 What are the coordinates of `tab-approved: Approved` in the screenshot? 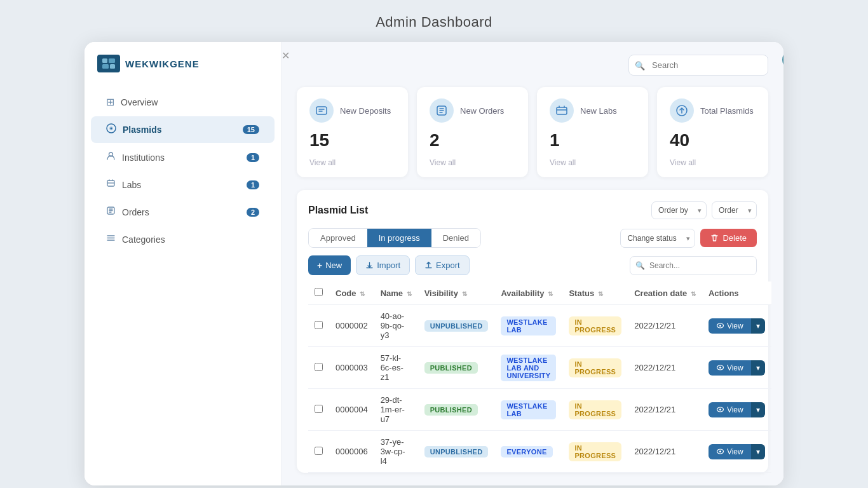 It's located at (338, 238).